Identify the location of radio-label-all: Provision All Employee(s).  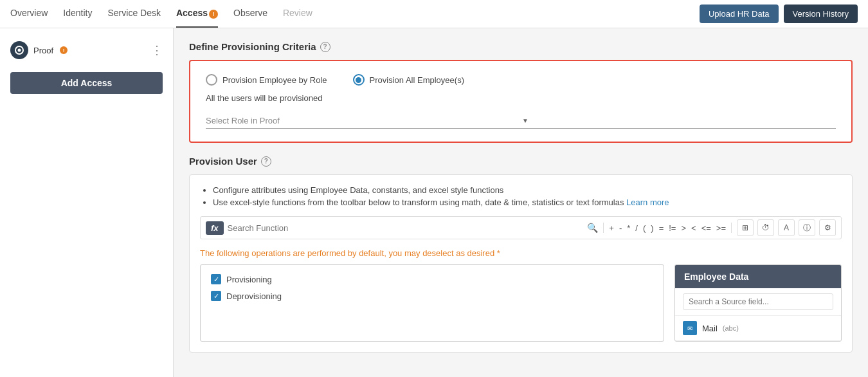
(417, 80).